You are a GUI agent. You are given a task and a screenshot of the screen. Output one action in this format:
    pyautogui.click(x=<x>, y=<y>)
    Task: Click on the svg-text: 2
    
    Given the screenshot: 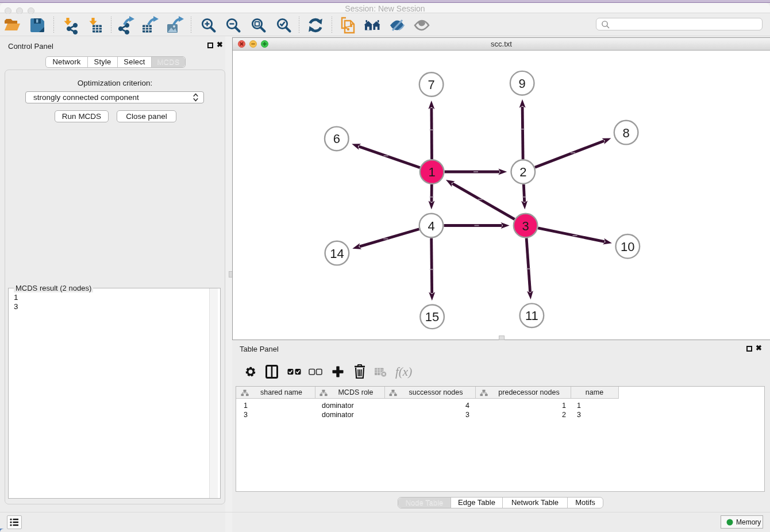 What is the action you would take?
    pyautogui.click(x=523, y=172)
    